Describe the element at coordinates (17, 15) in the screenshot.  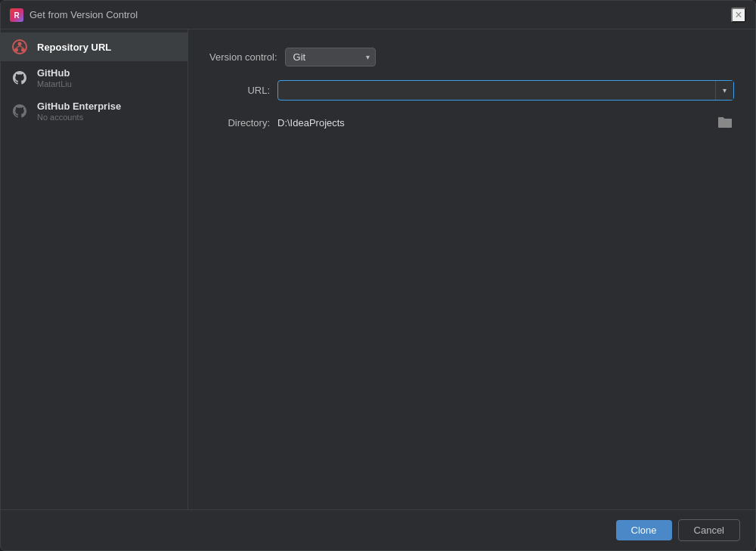
I see `svg-text: R` at that location.